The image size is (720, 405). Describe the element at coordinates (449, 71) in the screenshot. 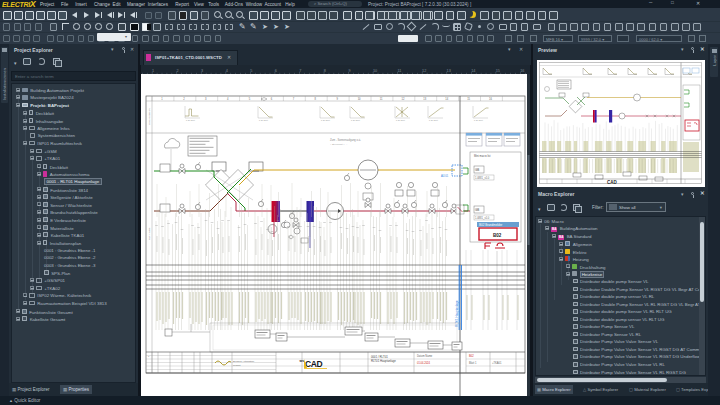

I see `svg-text: 13` at that location.